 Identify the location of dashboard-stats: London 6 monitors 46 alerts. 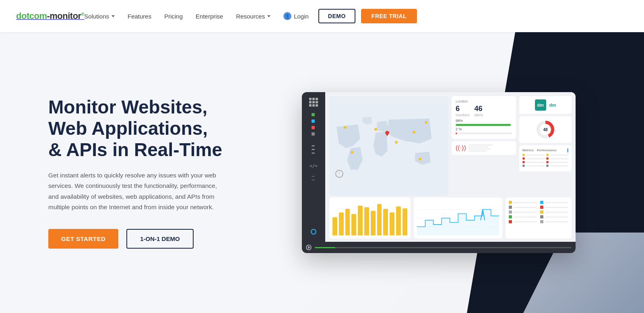
(484, 146).